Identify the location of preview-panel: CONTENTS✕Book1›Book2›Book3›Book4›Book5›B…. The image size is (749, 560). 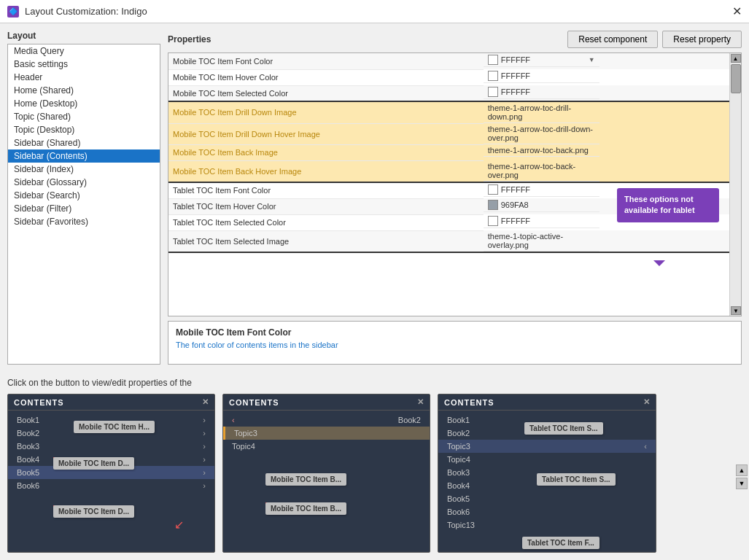
(111, 473).